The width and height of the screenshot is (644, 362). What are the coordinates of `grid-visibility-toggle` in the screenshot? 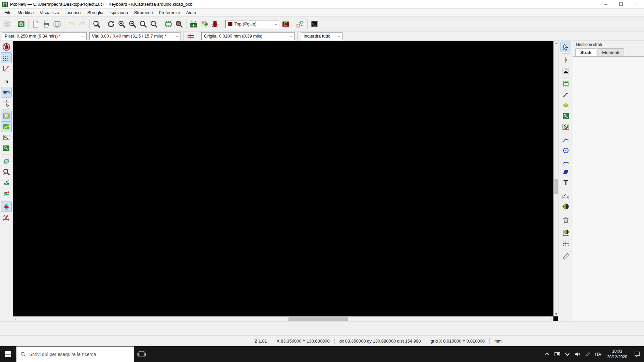 It's located at (6, 58).